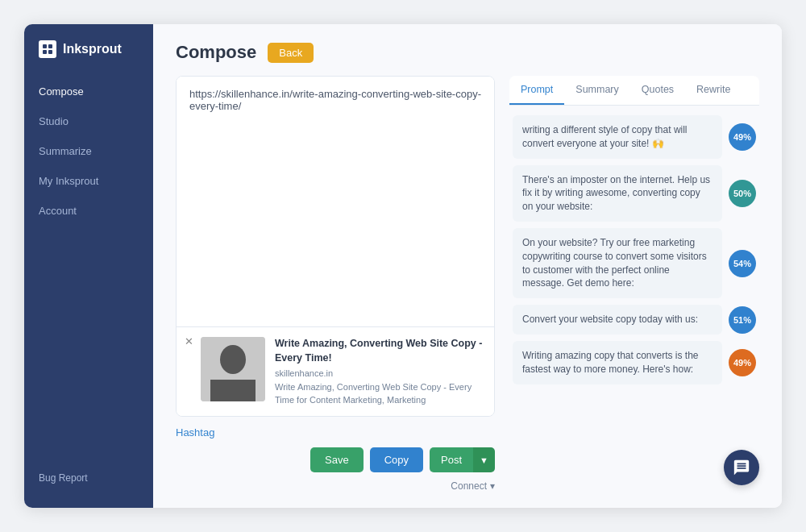  Describe the element at coordinates (537, 90) in the screenshot. I see `tab-prompt: Prompt` at that location.